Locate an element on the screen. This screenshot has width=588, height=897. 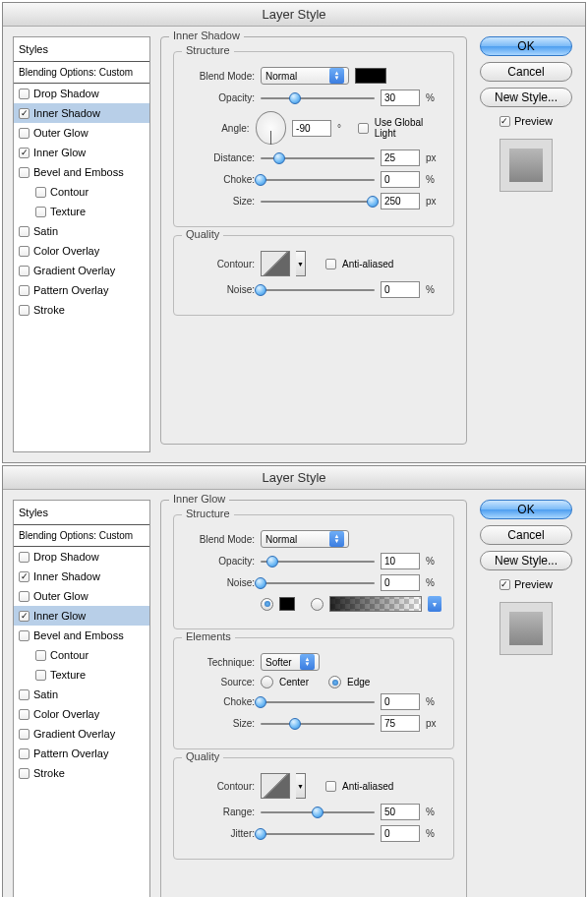
jitter-input is located at coordinates (400, 834).